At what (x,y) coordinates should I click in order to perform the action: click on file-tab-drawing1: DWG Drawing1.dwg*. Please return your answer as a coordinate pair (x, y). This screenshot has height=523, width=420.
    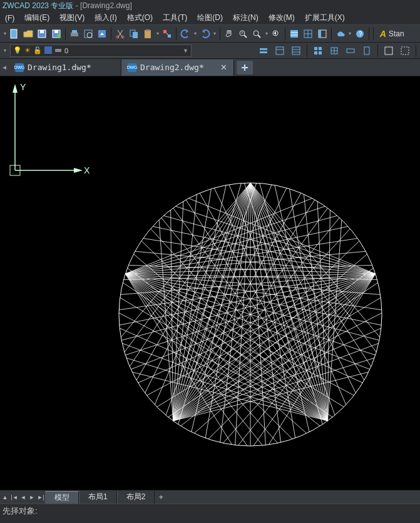
    Looking at the image, I should click on (65, 68).